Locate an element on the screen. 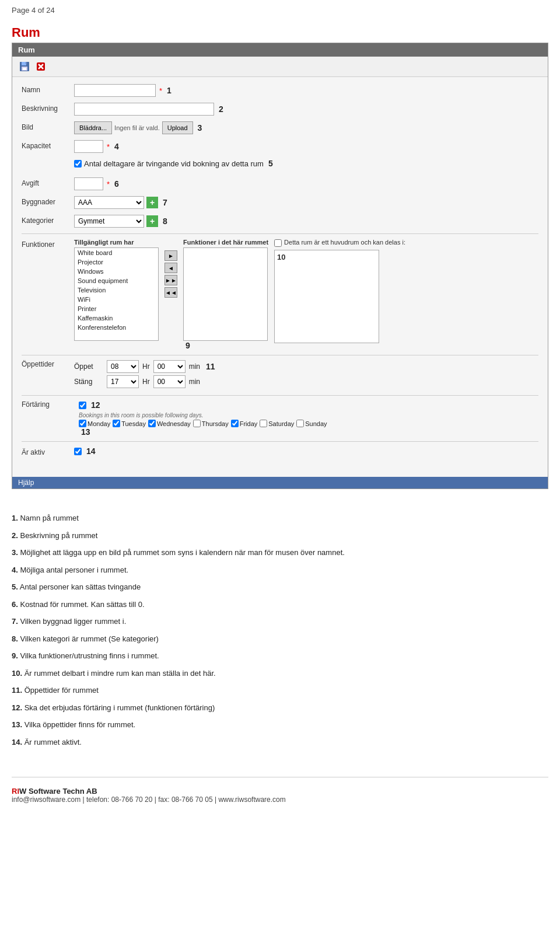 The width and height of the screenshot is (560, 928). kapacitet-checkbox-label: Antal deltagare är tvingande vid bokning… is located at coordinates (174, 163).